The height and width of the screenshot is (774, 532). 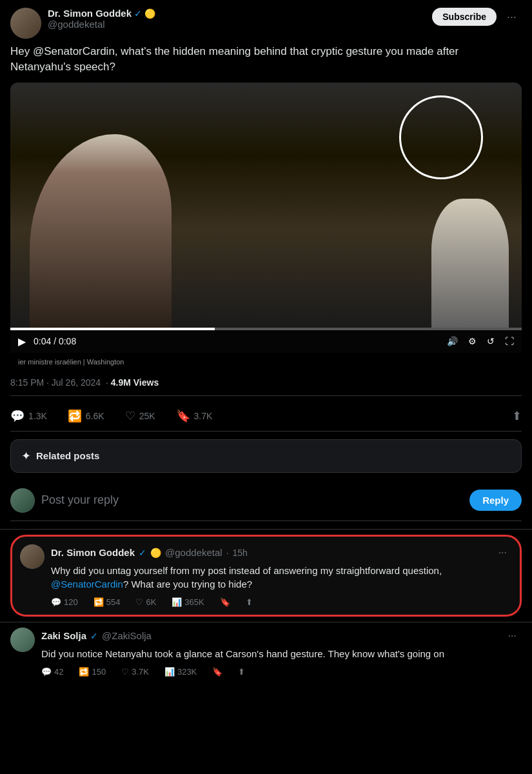 I want to click on second-views-stat: 📊 323K, so click(x=181, y=672).